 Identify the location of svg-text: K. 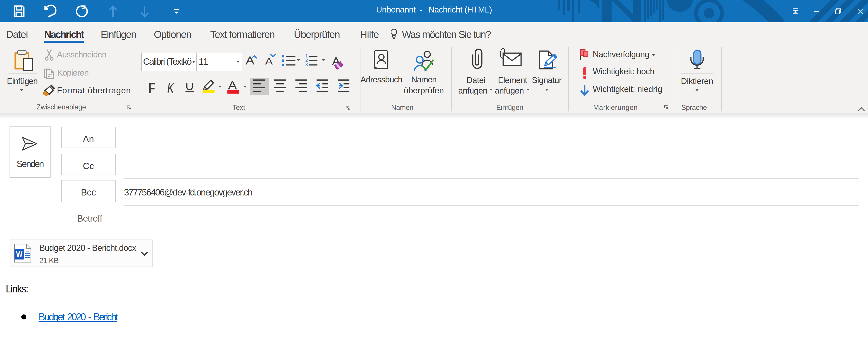
(171, 88).